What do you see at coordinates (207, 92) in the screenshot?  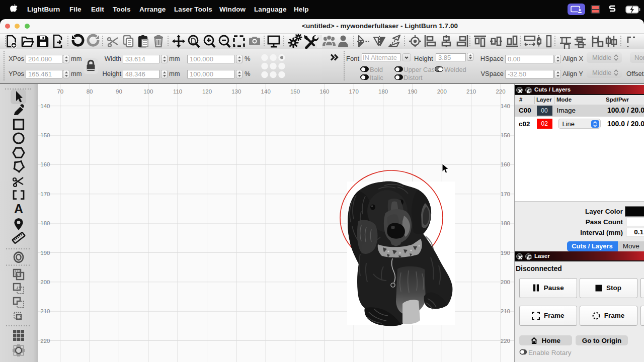 I see `svg-text: 120` at bounding box center [207, 92].